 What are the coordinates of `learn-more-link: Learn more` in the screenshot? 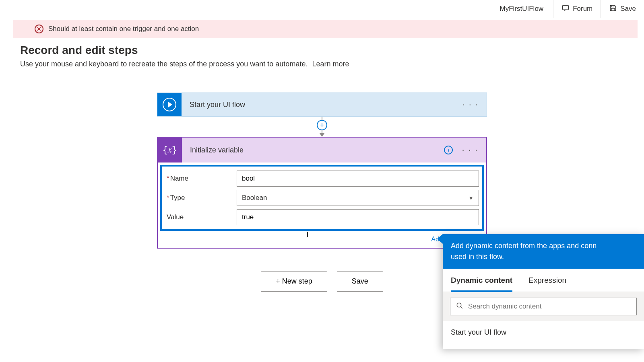 It's located at (330, 64).